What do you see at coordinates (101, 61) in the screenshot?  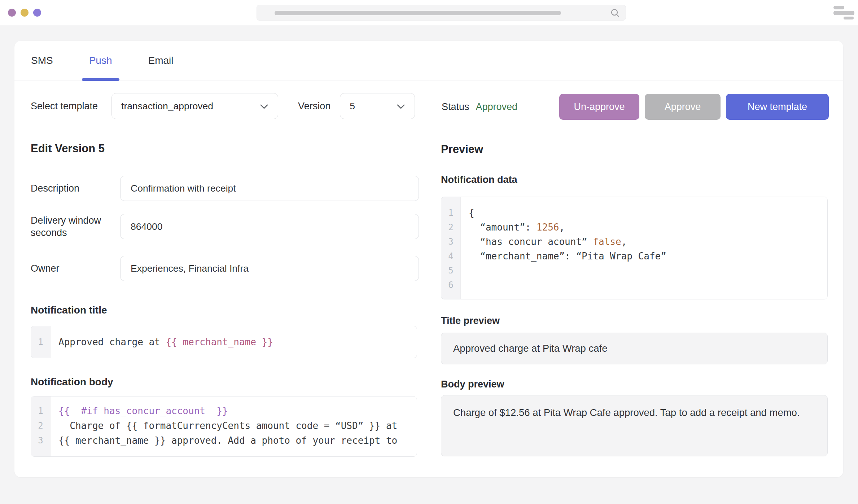 I see `tab-push: Push` at bounding box center [101, 61].